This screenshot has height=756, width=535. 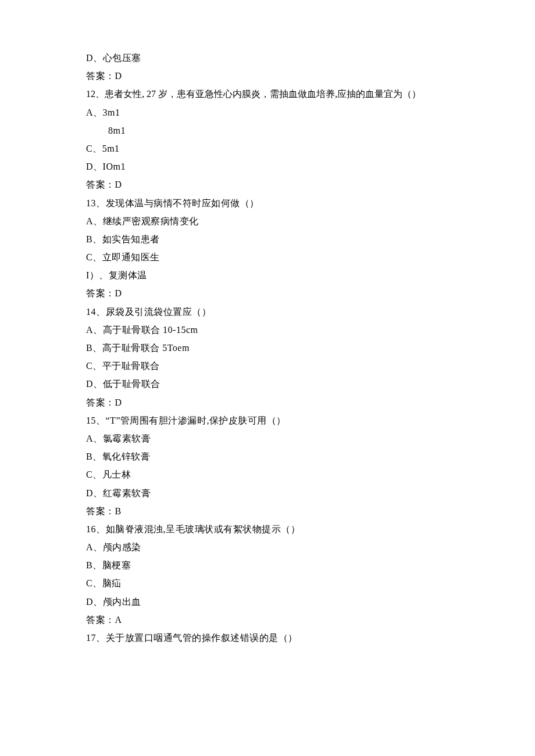 What do you see at coordinates (282, 493) in the screenshot?
I see `q15-option-d: D、红霉素软膏` at bounding box center [282, 493].